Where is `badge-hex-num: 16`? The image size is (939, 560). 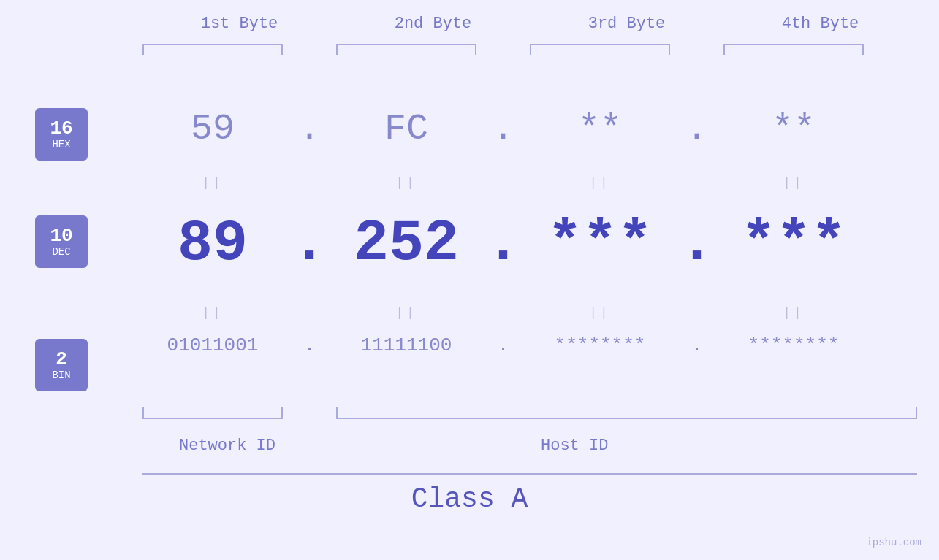
badge-hex-num: 16 is located at coordinates (61, 129).